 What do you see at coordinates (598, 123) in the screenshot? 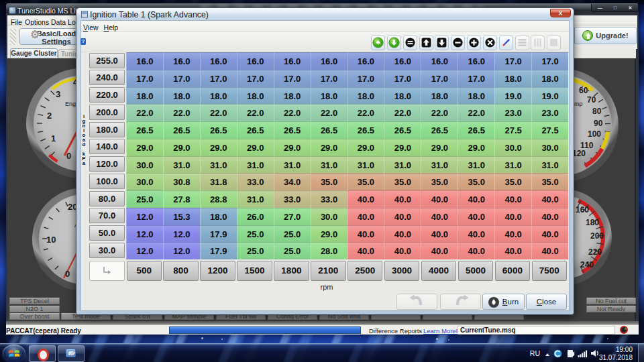
I see `svg-text: 90` at bounding box center [598, 123].